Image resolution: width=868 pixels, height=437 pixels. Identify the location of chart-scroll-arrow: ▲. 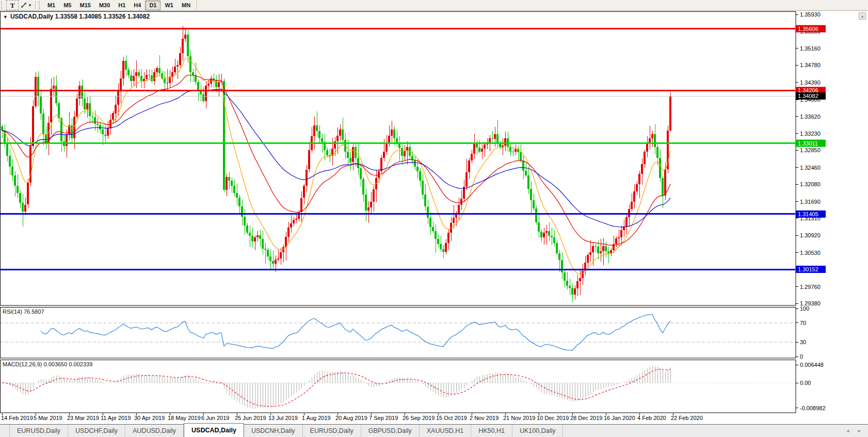
(862, 16).